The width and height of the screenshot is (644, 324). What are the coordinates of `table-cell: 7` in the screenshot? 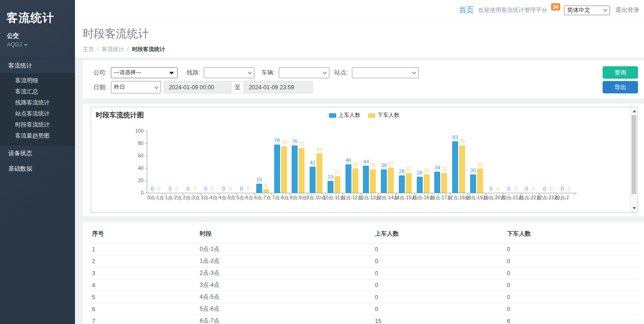 It's located at (146, 319).